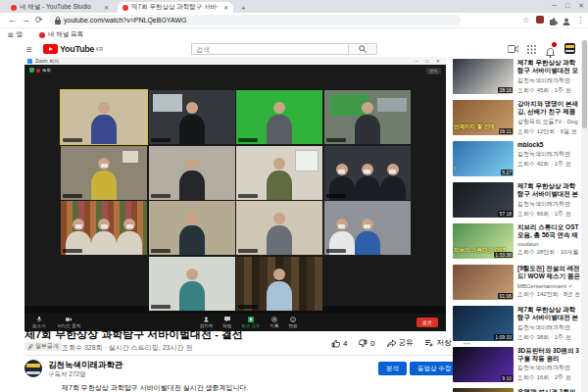  I want to click on recommended-video-item: 57:18제7회 무한상상 과학탐구 서바이벌대전 본선 수도권예선김천녹색미래…, so click(516, 202).